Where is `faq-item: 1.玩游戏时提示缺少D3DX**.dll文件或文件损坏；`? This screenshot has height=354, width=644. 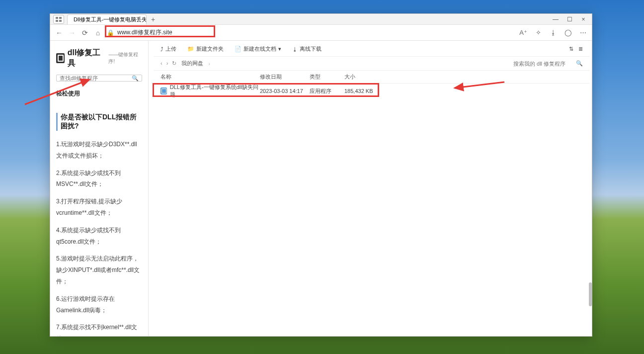 faq-item: 1.玩游戏时提示缺少D3DX**.dll文件或文件损坏； is located at coordinates (99, 150).